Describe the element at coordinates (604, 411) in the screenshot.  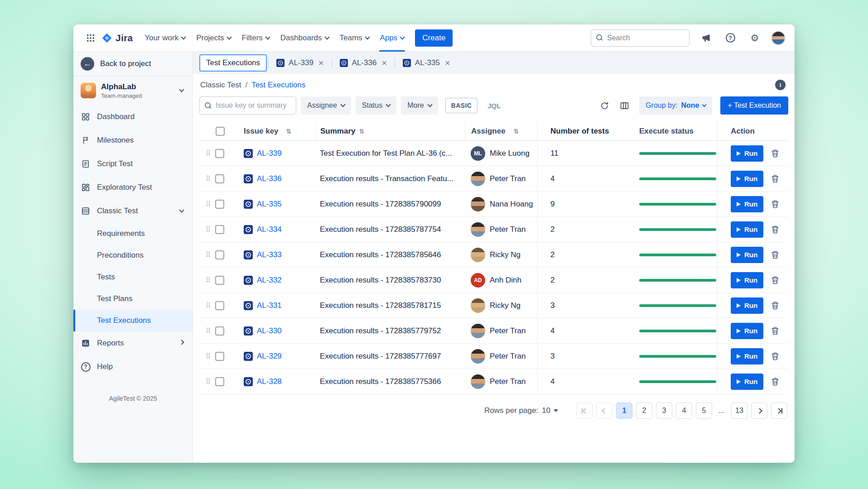
I see `previous-page-button` at that location.